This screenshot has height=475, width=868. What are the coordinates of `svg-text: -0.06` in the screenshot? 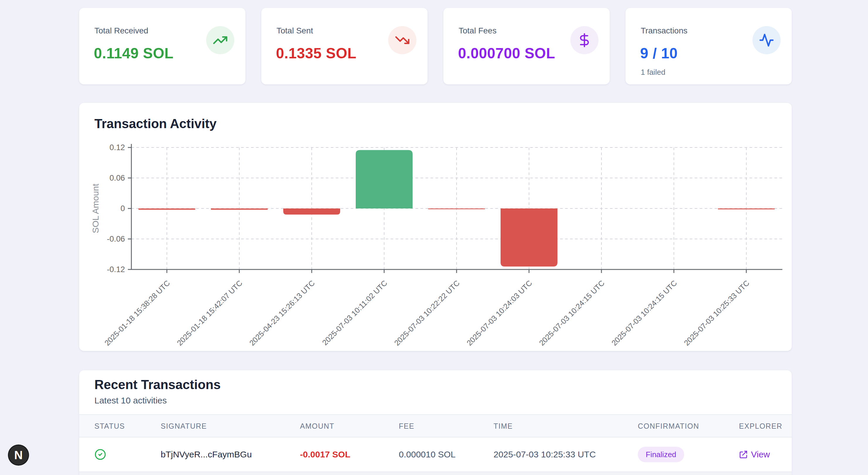 It's located at (116, 239).